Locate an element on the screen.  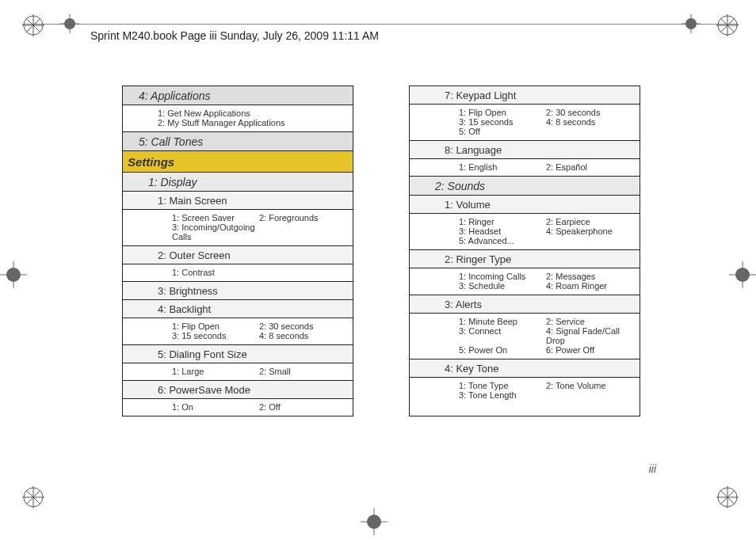
menu-item: 3: Connect is located at coordinates (502, 336).